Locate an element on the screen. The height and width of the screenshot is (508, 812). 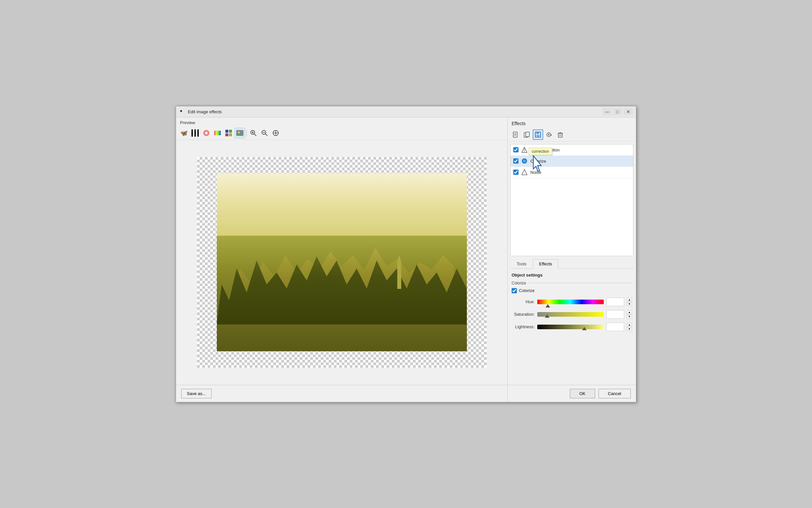
saturation-track is located at coordinates (571, 314).